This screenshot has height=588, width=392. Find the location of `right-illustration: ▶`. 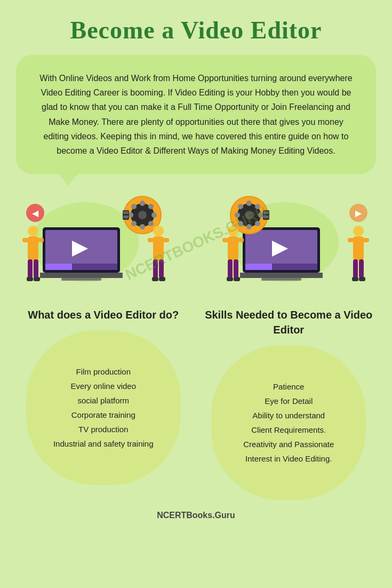

right-illustration: ▶ is located at coordinates (296, 243).